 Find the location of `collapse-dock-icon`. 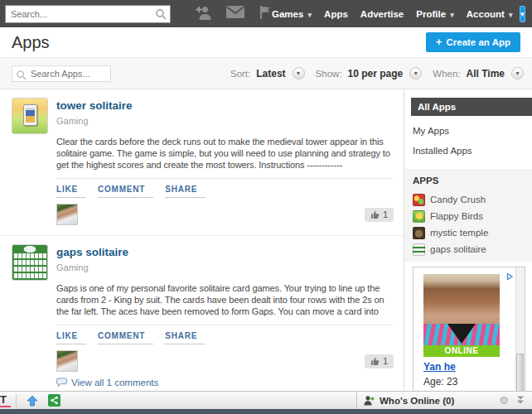

collapse-dock-icon is located at coordinates (520, 401).